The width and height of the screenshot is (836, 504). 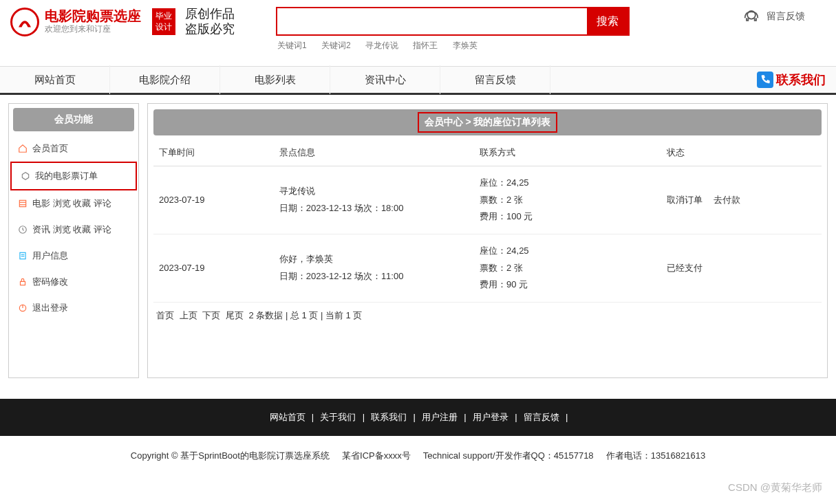 I want to click on originality-text: 原创作品 盗版必究, so click(x=210, y=22).